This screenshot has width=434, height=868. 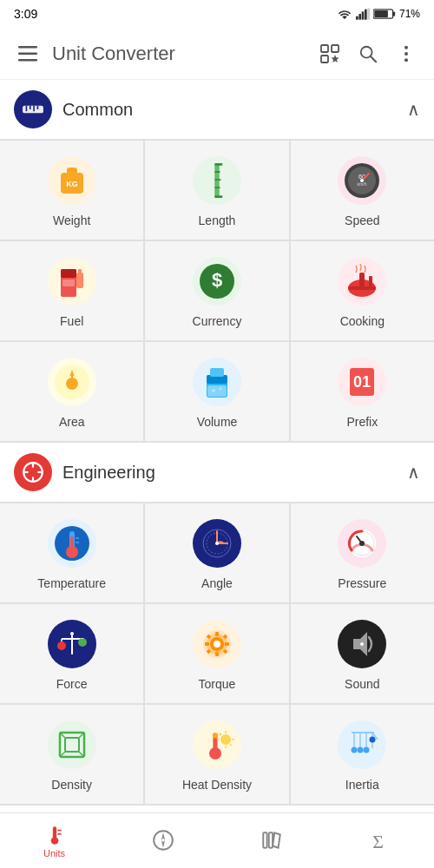 What do you see at coordinates (217, 472) in the screenshot?
I see `engineering-section-header: Engineering ∧` at bounding box center [217, 472].